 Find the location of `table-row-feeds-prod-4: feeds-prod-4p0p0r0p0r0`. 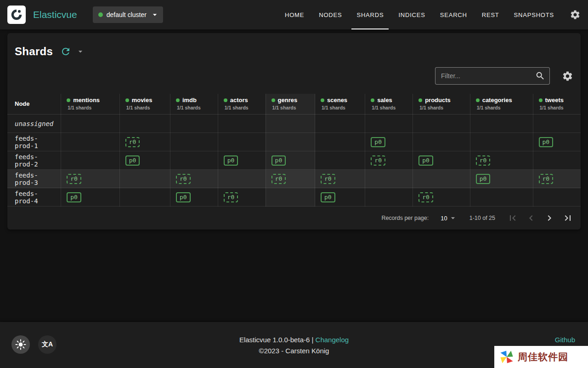

table-row-feeds-prod-4: feeds-prod-4p0p0r0p0r0 is located at coordinates (294, 197).